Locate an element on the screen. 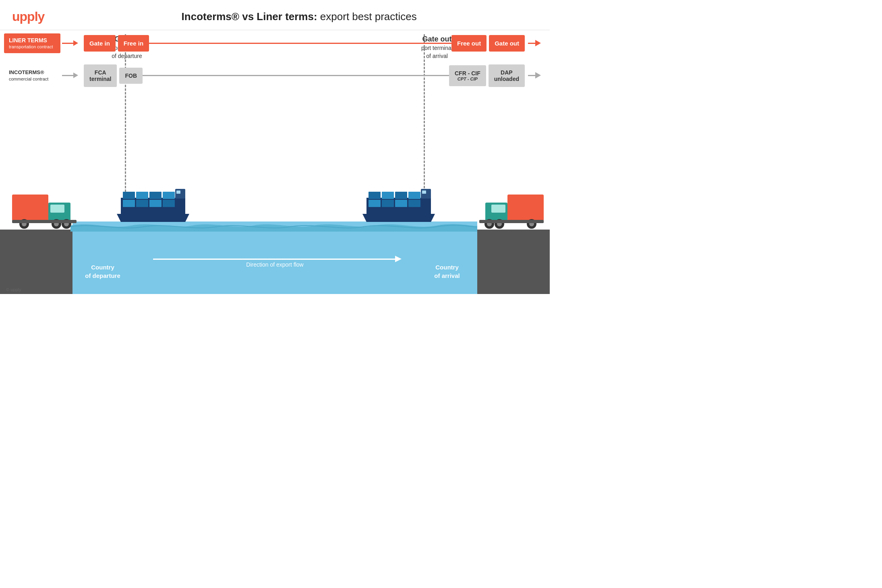 This screenshot has height=588, width=882. incoterms-row: INCOTERMS® commercial contract FCA termi… is located at coordinates (275, 76).